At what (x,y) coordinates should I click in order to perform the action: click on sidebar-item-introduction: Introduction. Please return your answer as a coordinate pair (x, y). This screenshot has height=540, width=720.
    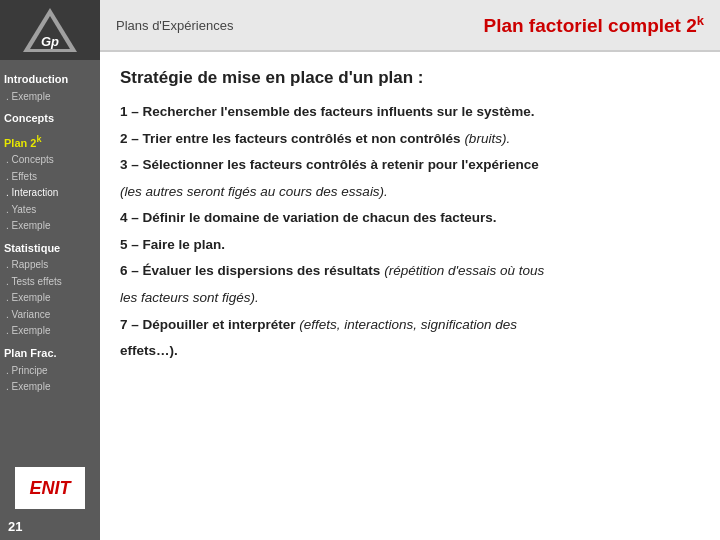
    Looking at the image, I should click on (50, 80).